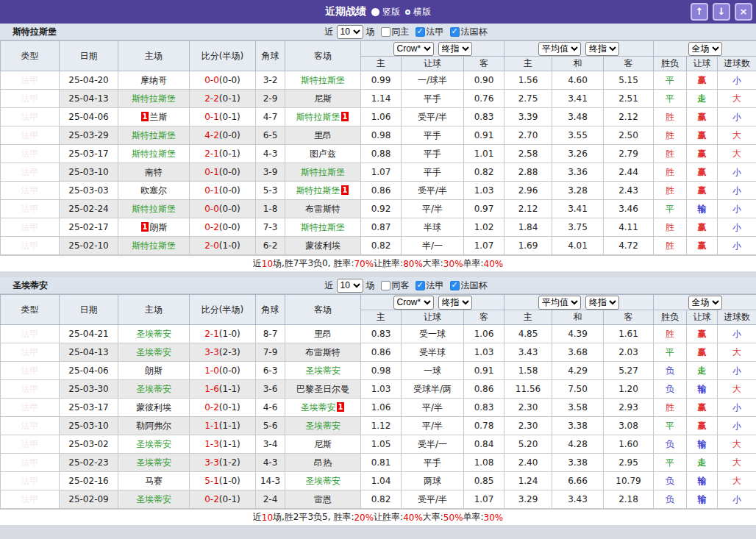  I want to click on date-cell: 25-02-24, so click(89, 209).